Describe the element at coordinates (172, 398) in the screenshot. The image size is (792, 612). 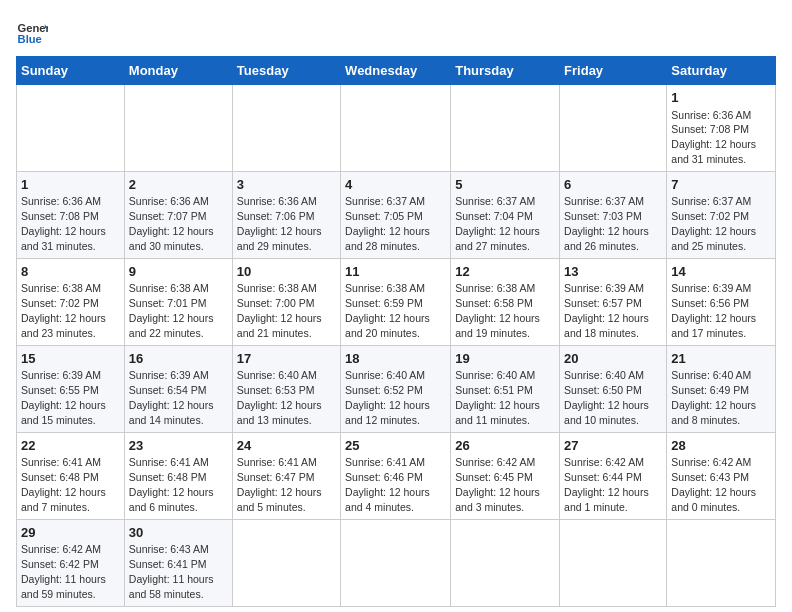
I see `day-details: Sunrise: 6:39 AMSunset: 6:54 PMDaylight:…` at that location.